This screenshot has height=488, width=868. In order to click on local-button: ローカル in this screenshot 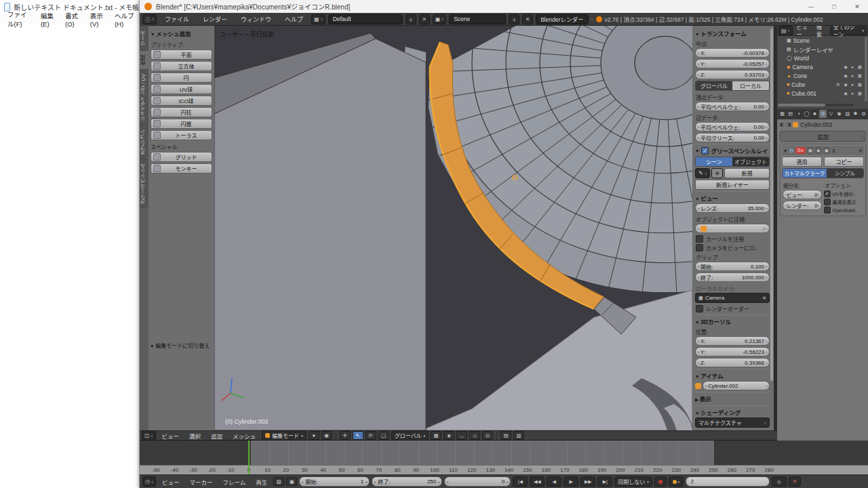, I will do `click(751, 85)`.